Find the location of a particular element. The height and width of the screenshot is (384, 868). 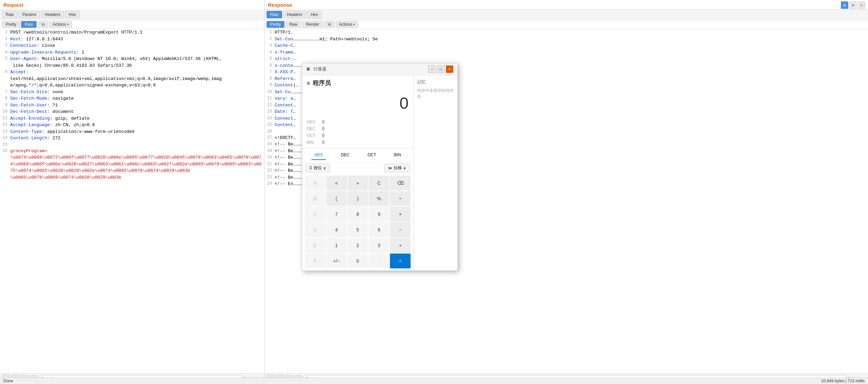

calculator-title: 计算器 is located at coordinates (320, 69).